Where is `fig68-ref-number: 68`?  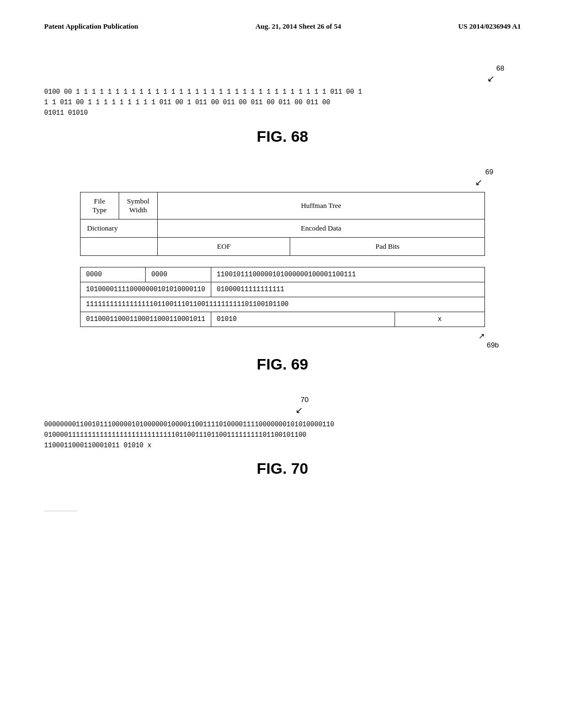 fig68-ref-number: 68 is located at coordinates (500, 68).